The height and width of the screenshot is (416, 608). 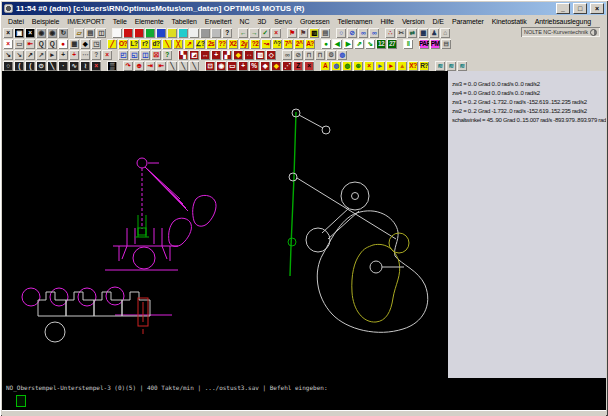 I want to click on tb-zoom-1-icon: Q, so click(x=41, y=44).